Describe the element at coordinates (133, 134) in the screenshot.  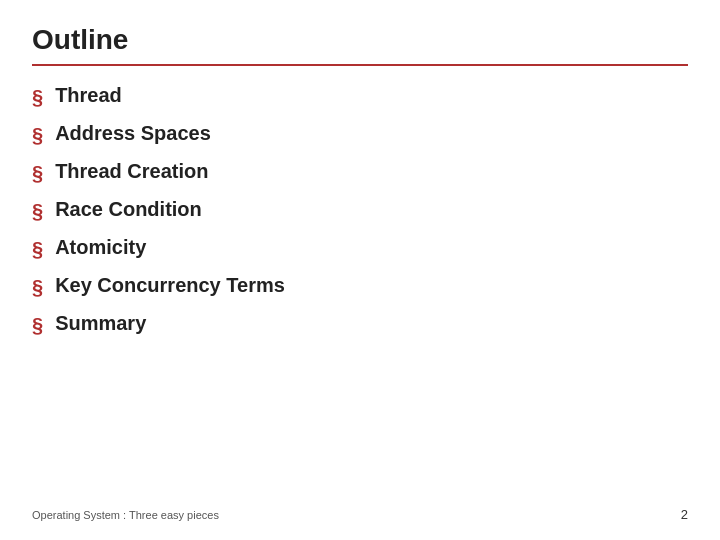
I see `item-label: Address Spaces` at that location.